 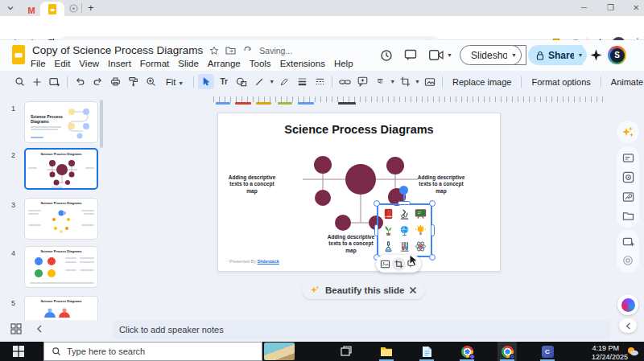 I want to click on slide-thumbnail-2-selected: Science Process Diagrams, so click(x=61, y=169).